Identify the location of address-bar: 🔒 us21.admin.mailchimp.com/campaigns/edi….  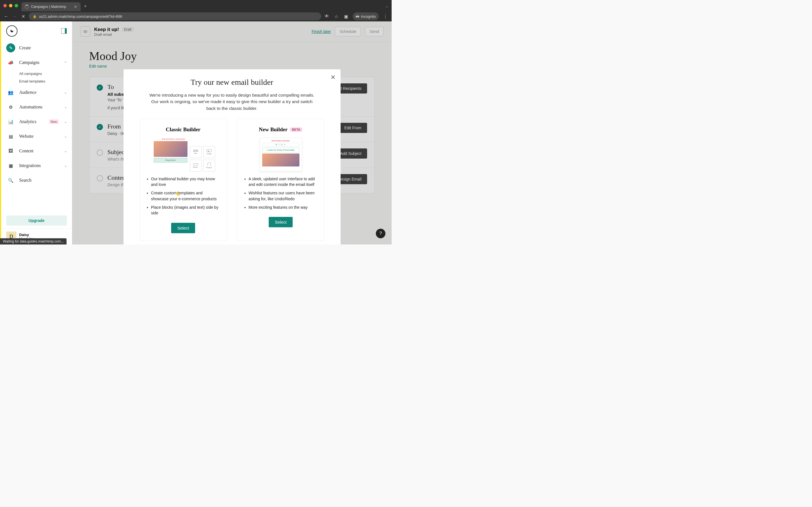
(175, 16).